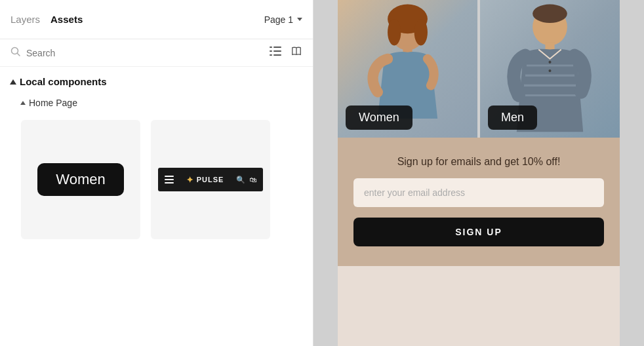 This screenshot has height=346, width=644. What do you see at coordinates (23, 103) in the screenshot?
I see `home-page-expand-icon` at bounding box center [23, 103].